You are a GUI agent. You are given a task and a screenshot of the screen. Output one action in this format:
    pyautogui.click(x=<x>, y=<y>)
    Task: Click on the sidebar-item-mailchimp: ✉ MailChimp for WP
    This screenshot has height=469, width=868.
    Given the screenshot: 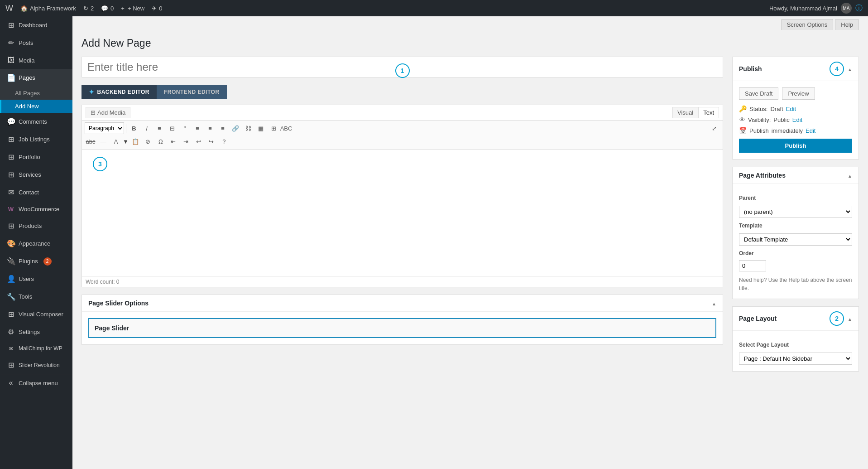 What is the action you would take?
    pyautogui.click(x=36, y=348)
    